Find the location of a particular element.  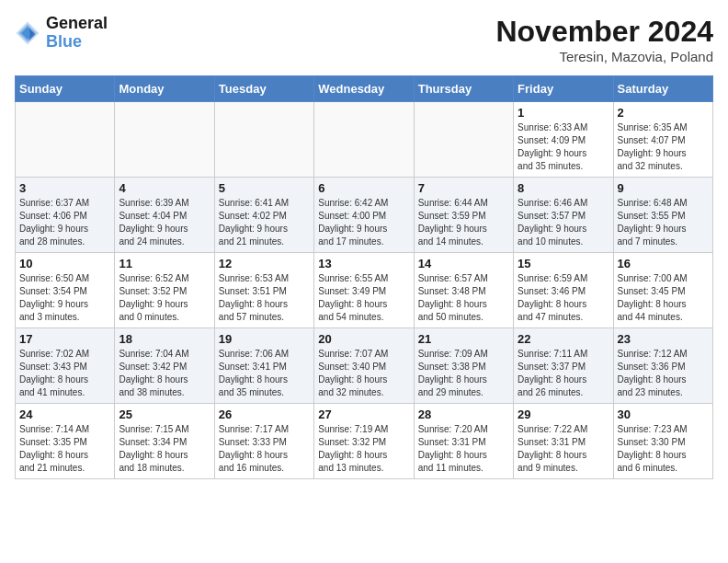

day-number: 8 is located at coordinates (563, 188).